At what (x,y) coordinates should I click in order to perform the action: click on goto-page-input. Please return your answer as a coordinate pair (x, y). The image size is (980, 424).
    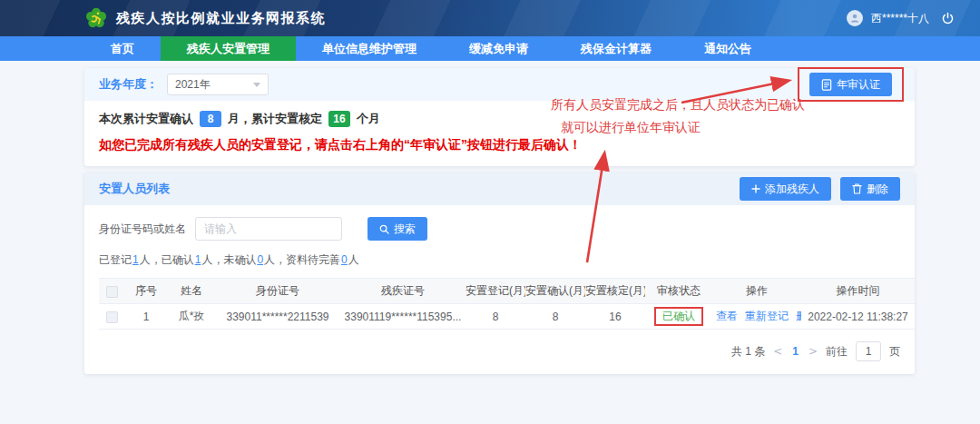
    Looking at the image, I should click on (868, 351).